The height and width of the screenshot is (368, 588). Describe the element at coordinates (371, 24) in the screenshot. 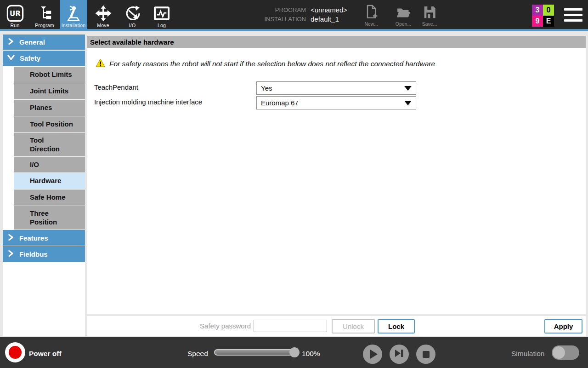

I see `new-button-label: New...` at that location.